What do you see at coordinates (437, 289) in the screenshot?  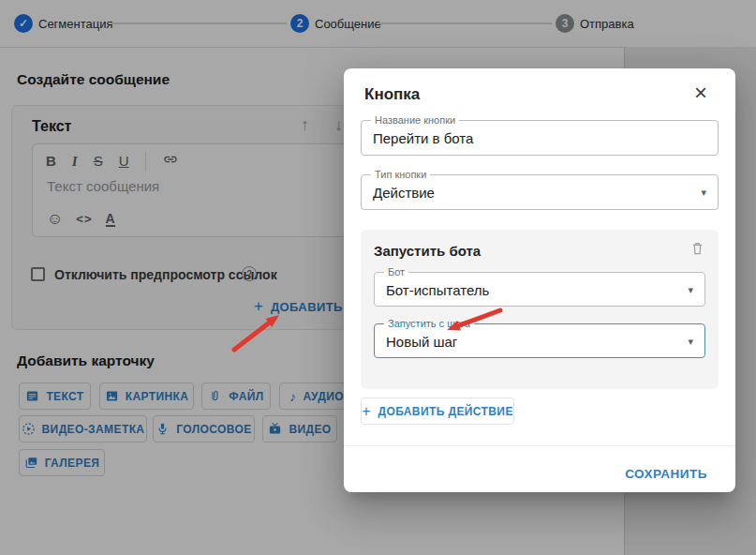 I see `field-value: Бот-испытатель` at bounding box center [437, 289].